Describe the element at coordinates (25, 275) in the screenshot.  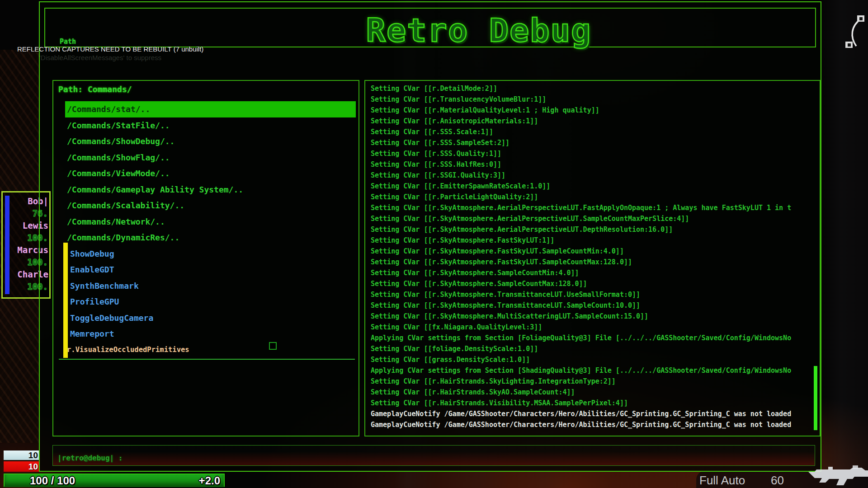
I see `party-member-name: Charle` at that location.